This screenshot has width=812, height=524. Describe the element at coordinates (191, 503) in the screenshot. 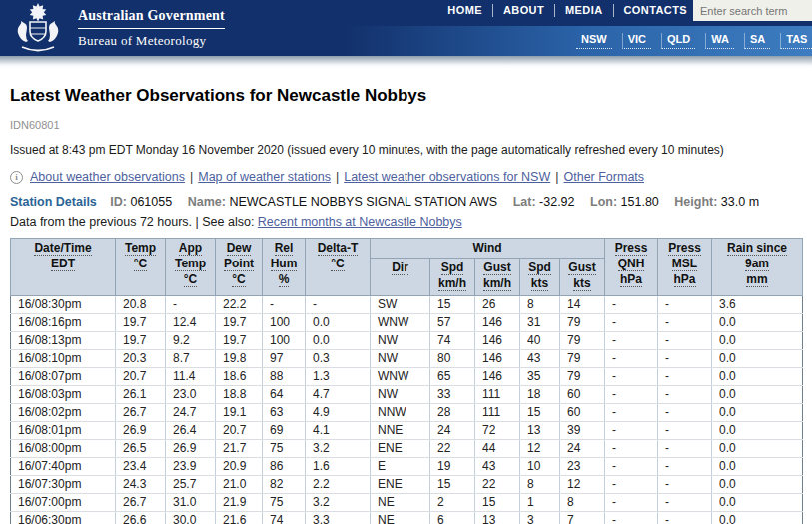

I see `cell-app-temp: 31.0` at that location.